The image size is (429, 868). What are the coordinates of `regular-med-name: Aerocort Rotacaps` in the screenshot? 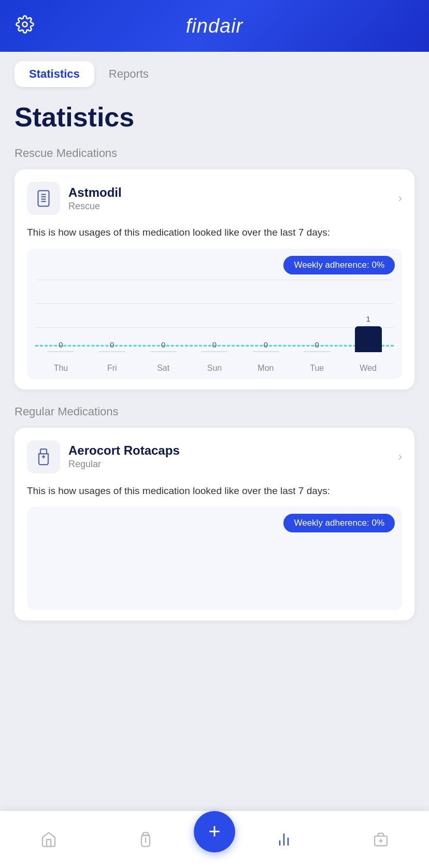 It's located at (124, 451).